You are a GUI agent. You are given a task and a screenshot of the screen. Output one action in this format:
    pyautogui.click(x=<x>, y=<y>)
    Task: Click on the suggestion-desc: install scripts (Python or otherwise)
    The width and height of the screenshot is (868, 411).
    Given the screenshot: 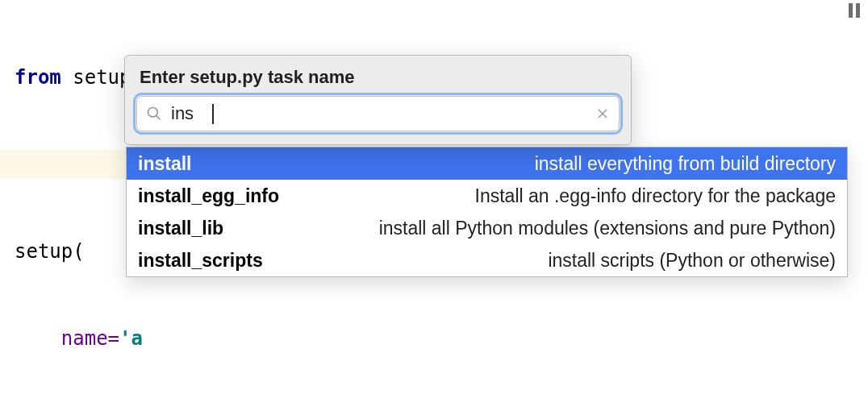 What is the action you would take?
    pyautogui.click(x=557, y=261)
    